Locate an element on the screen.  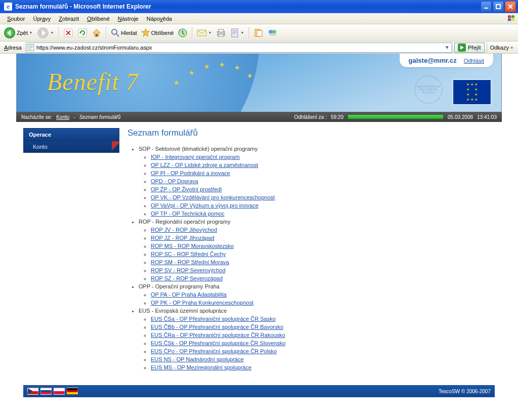
go-button: Přejít is located at coordinates (469, 48).